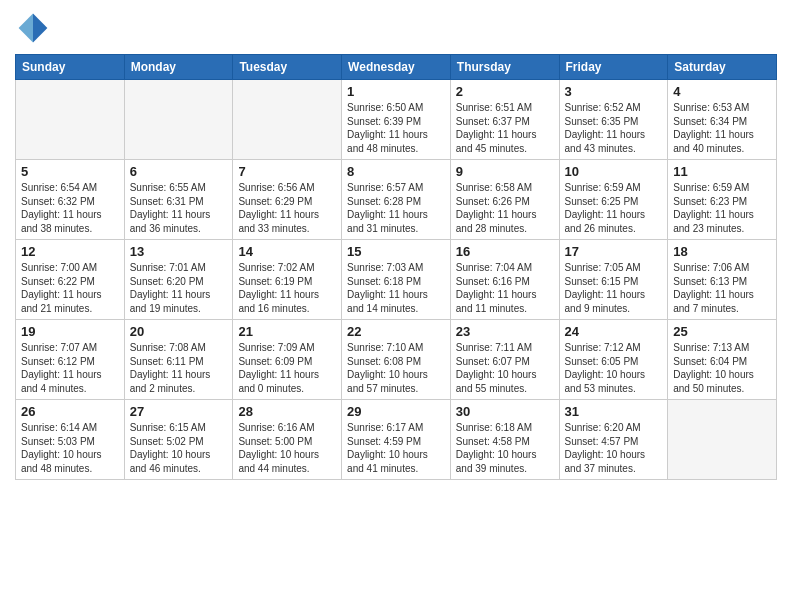 Image resolution: width=792 pixels, height=612 pixels. What do you see at coordinates (396, 360) in the screenshot?
I see `week-row: 19Sunrise: 7:07 AM Sunset: 6:12 PM Dayli…` at bounding box center [396, 360].